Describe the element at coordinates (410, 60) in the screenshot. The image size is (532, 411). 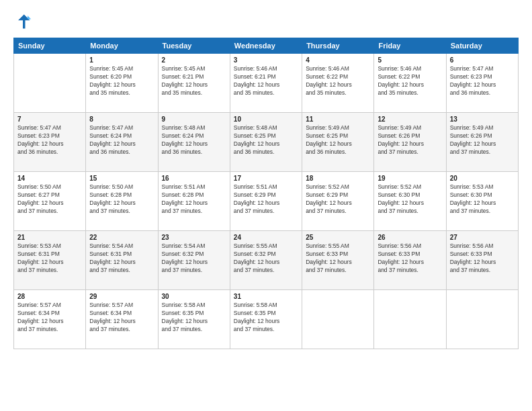
I see `day-number: 5` at that location.